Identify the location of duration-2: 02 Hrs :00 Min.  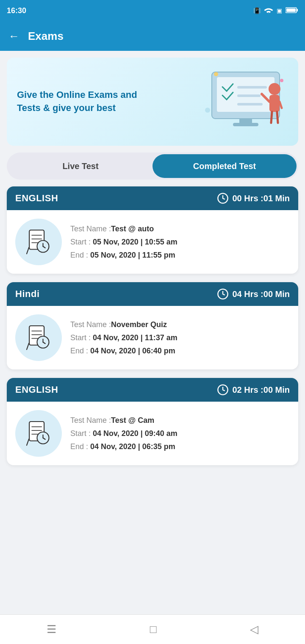
(253, 390).